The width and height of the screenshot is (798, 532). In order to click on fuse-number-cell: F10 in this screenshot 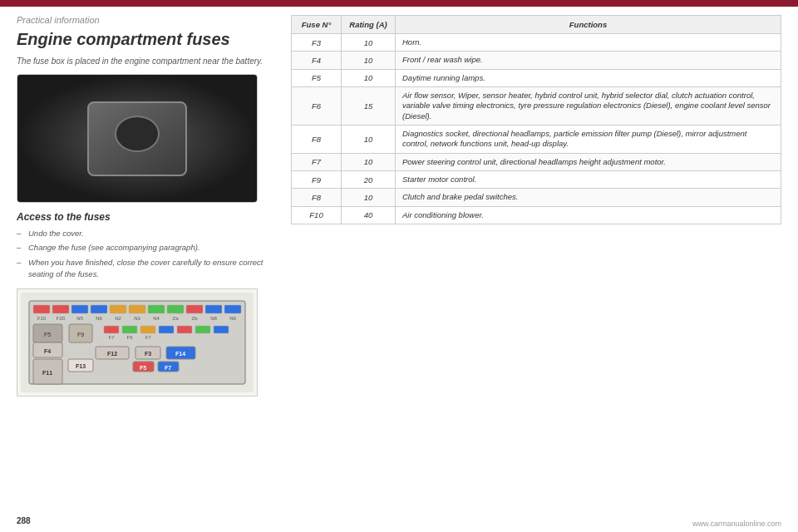, I will do `click(317, 214)`.